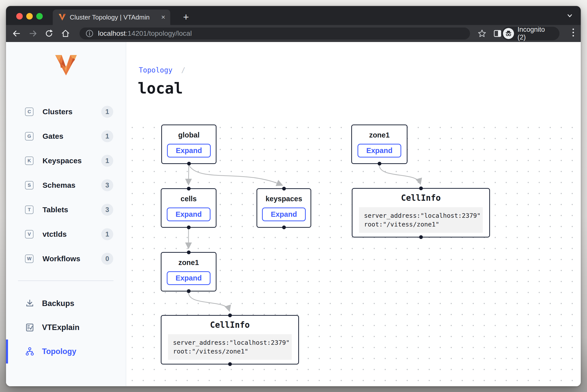  Describe the element at coordinates (380, 144) in the screenshot. I see `node-zone1-global: zone1 Expand` at that location.